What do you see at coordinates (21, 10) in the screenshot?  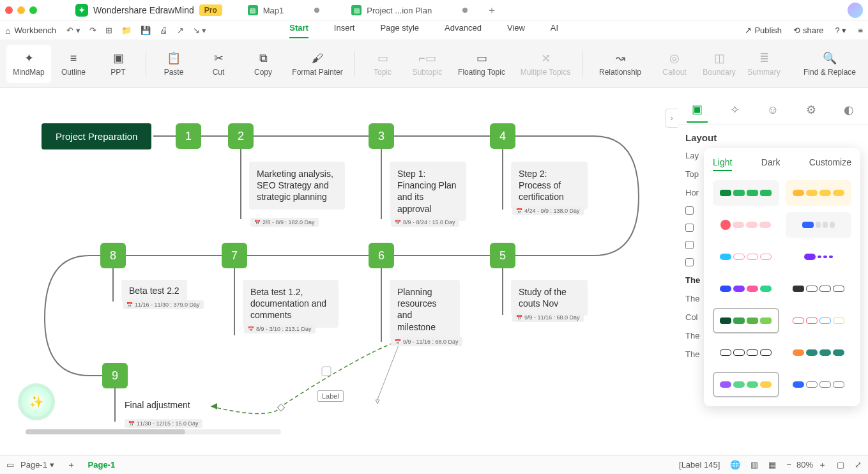 I see `minimize-icon` at bounding box center [21, 10].